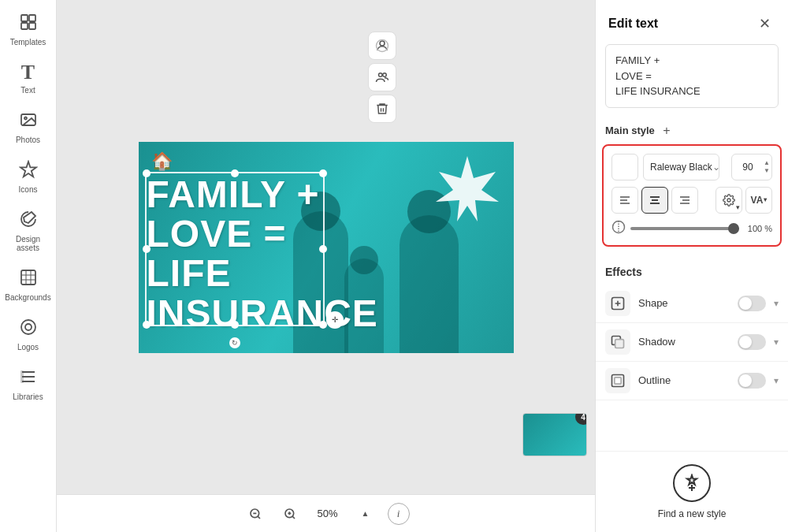 The image size is (788, 532). What do you see at coordinates (582, 419) in the screenshot?
I see `thumbnail-badge: 4` at bounding box center [582, 419].